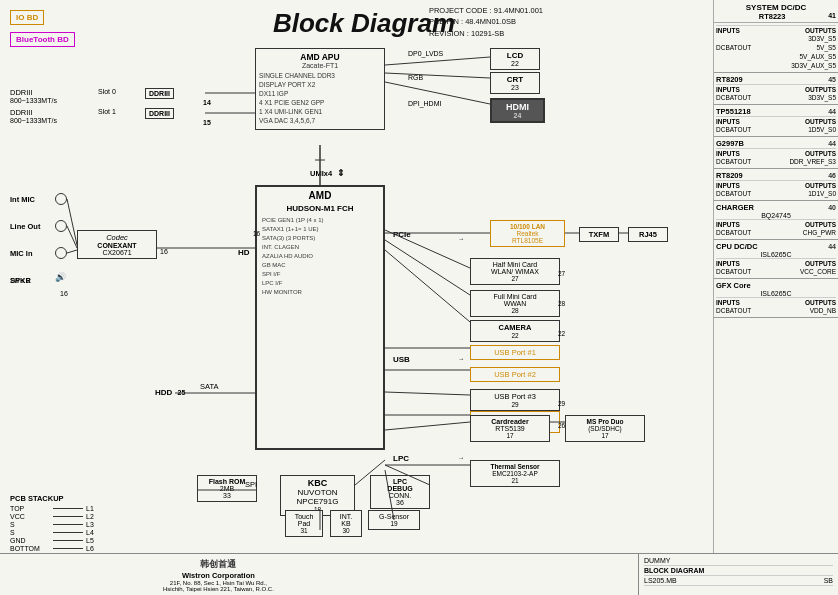 The width and height of the screenshot is (838, 595). Describe the element at coordinates (486, 10) in the screenshot. I see `project-code-row: PROJECT CODE : 91.4MN01.001` at that location.